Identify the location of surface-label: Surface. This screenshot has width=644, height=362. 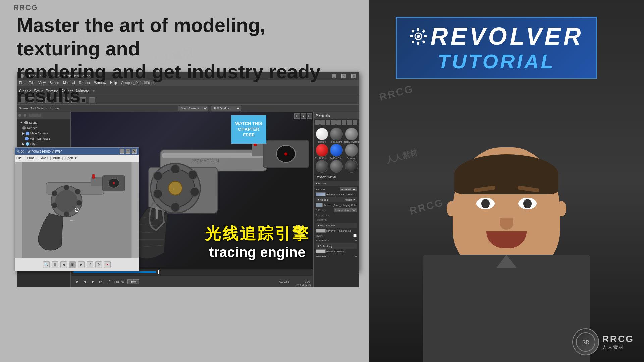
(327, 190).